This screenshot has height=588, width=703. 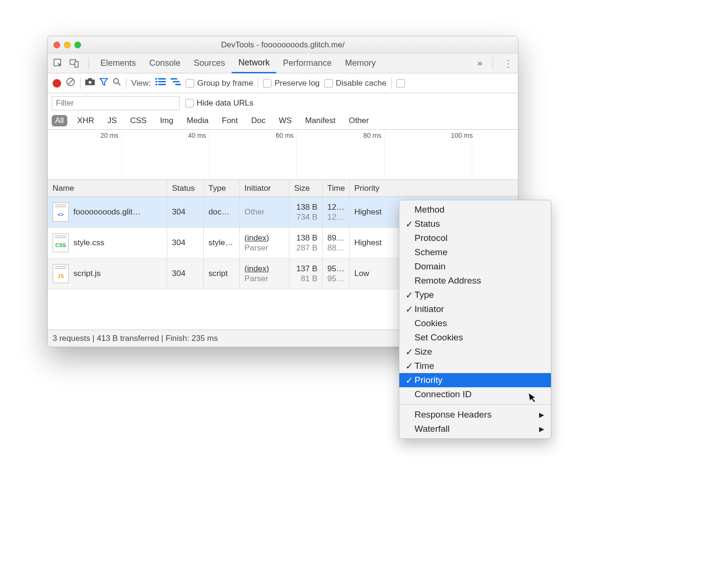 I want to click on menu-item-method: Method, so click(x=475, y=210).